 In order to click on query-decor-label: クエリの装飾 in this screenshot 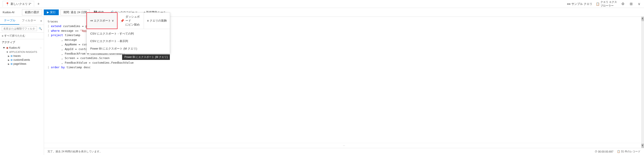, I will do `click(158, 21)`.